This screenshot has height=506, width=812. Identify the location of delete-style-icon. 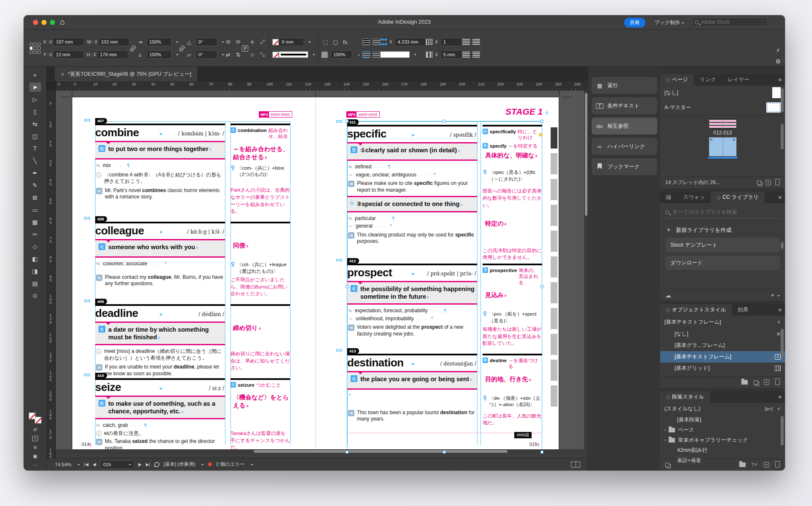
(777, 382).